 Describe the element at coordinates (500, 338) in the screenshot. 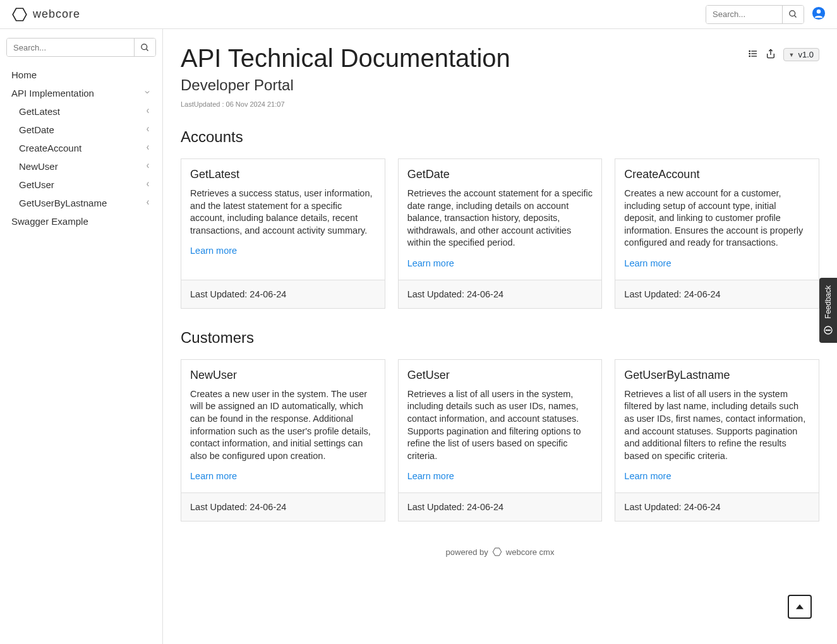

I see `section-title-customers: Customers` at that location.